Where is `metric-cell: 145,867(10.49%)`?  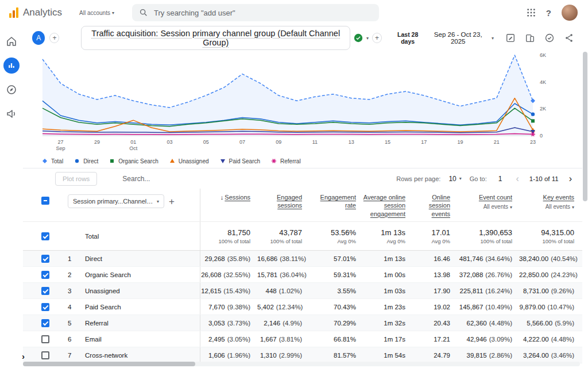
metric-cell: 145,867(10.49%) is located at coordinates (488, 307).